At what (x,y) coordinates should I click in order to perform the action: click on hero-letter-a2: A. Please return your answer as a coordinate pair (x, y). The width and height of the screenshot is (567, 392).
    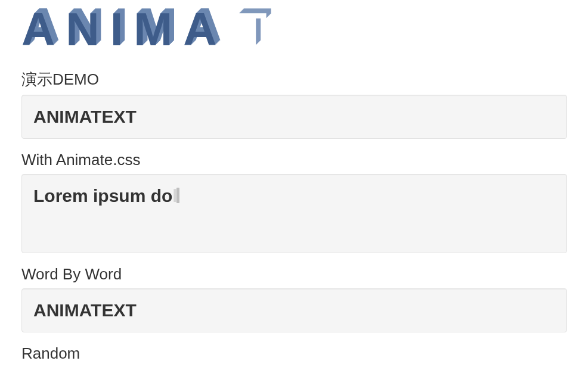
    Looking at the image, I should click on (205, 29).